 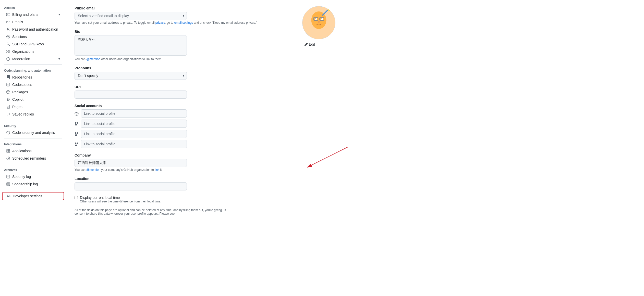 What do you see at coordinates (8, 37) in the screenshot?
I see `sessions-icon` at bounding box center [8, 37].